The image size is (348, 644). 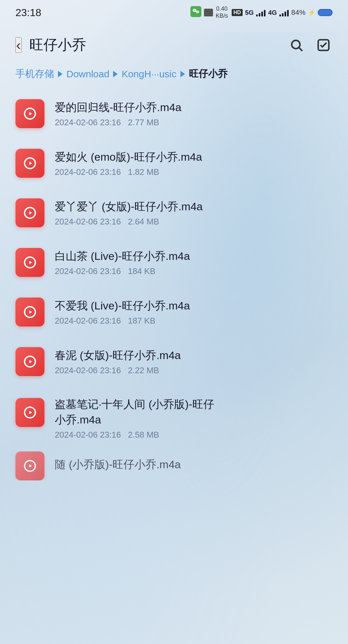 I want to click on file-meta: 2024-02-06 23:16 184 KB, so click(x=194, y=271).